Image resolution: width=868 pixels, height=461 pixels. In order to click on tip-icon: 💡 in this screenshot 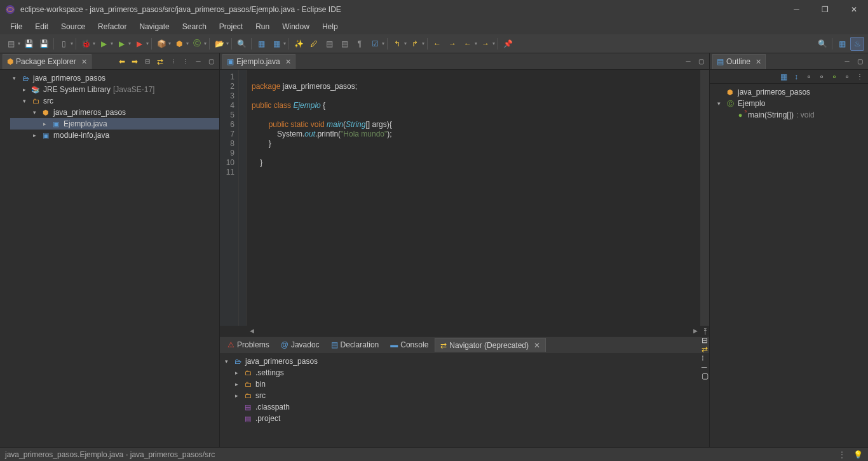, I will do `click(858, 455)`.